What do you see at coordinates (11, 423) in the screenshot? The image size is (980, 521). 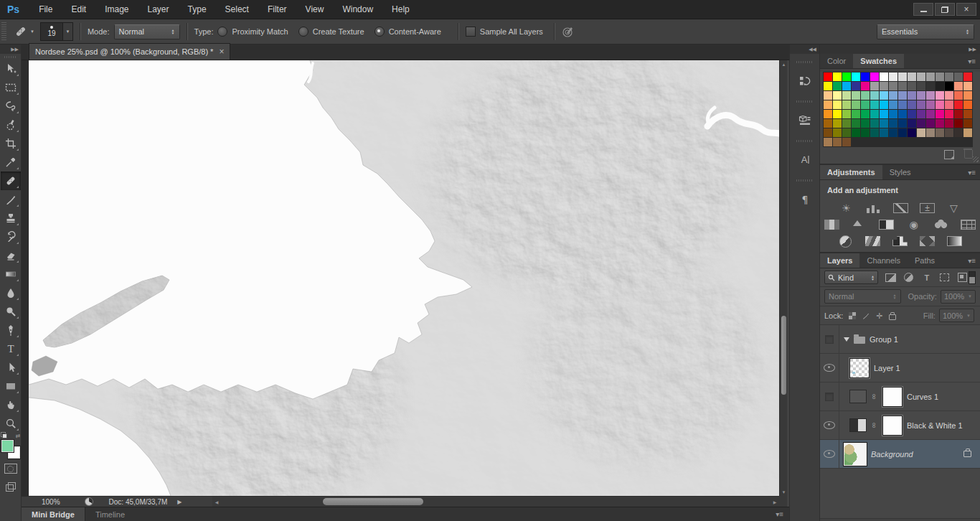 I see `zoom-tool` at bounding box center [11, 423].